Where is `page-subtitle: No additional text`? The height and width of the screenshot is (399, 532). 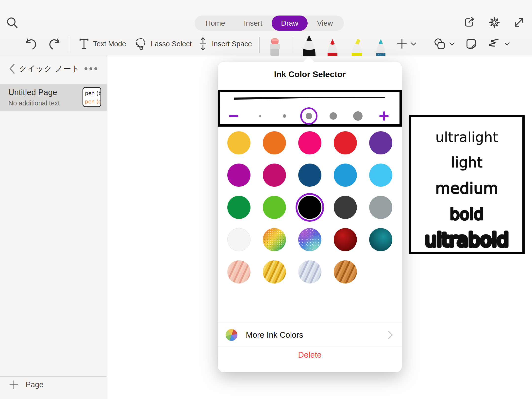
page-subtitle: No additional text is located at coordinates (34, 103).